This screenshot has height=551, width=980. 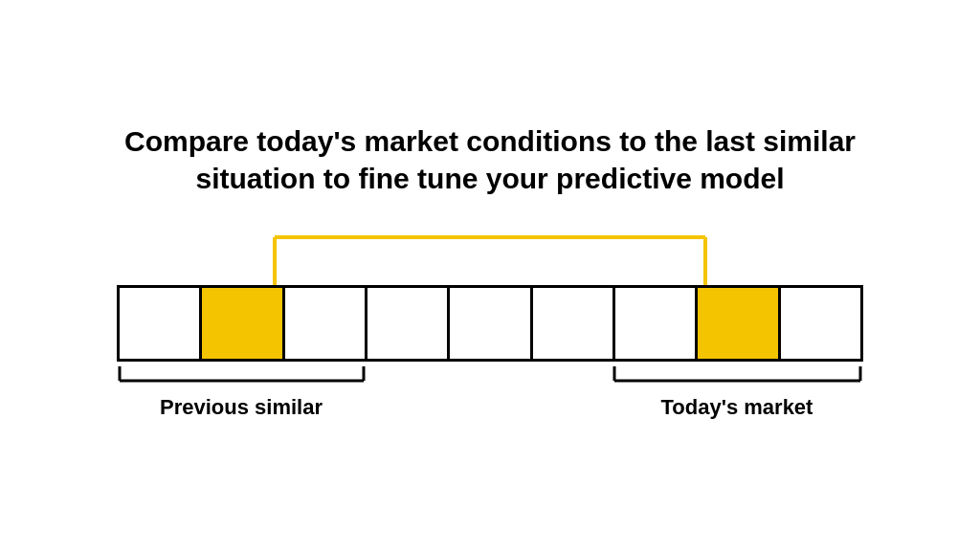 I want to click on connector-svg, so click(x=490, y=256).